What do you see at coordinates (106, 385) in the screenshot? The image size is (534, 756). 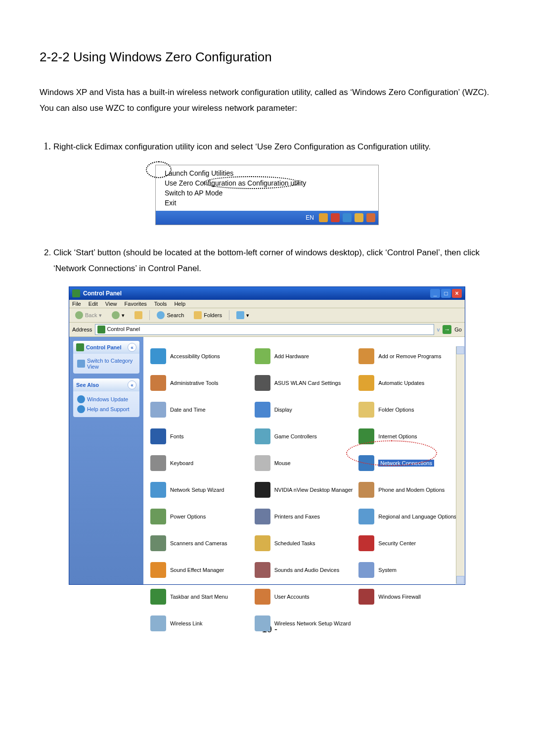 I see `task-pane-header-seealso: See Also «` at bounding box center [106, 385].